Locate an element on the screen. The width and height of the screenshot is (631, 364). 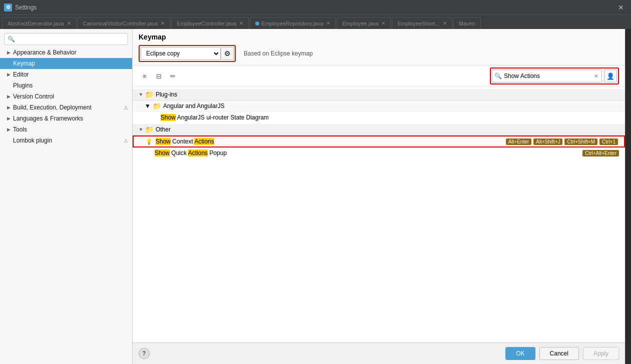
shortcut-badge: Ctrl+Alt+Enter is located at coordinates (600, 153).